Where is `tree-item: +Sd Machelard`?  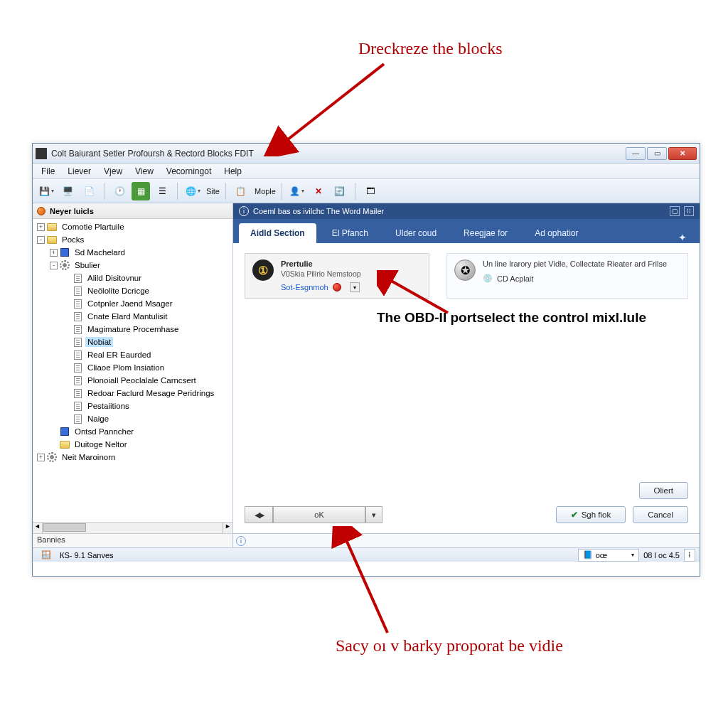
tree-item: +Sd Machelard is located at coordinates (132, 252).